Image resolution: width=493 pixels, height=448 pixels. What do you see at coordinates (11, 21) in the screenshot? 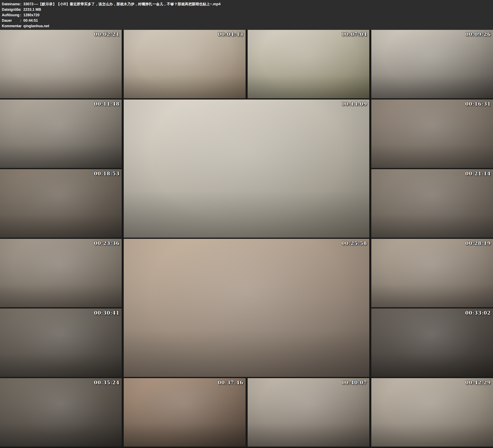
I see `metadata-label: Dauer` at bounding box center [11, 21].